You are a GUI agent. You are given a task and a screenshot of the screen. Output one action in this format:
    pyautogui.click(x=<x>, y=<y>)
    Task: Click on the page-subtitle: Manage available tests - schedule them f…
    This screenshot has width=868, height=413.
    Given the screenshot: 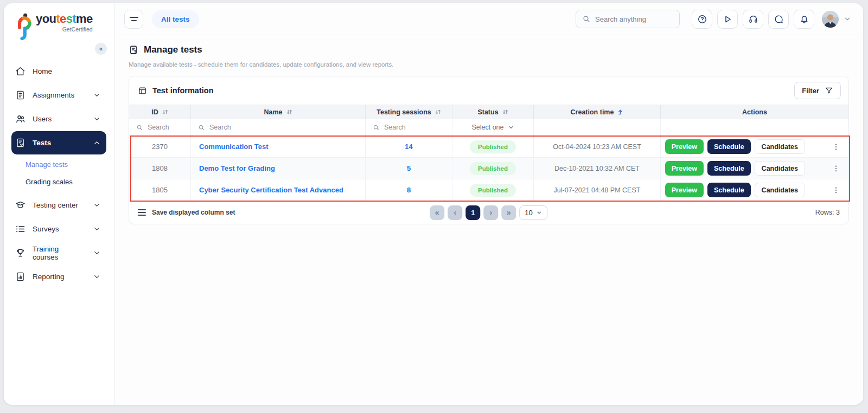 What is the action you would take?
    pyautogui.click(x=489, y=64)
    